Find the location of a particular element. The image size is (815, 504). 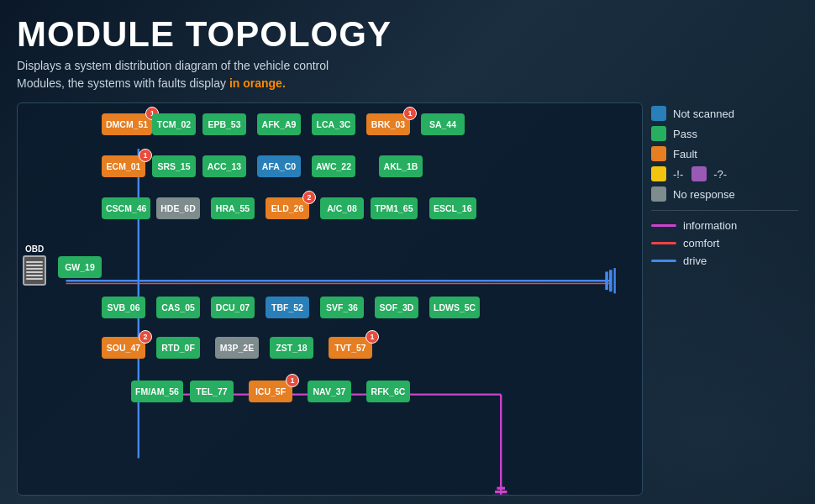

module-TVT_57: TVT_571 is located at coordinates (350, 348).